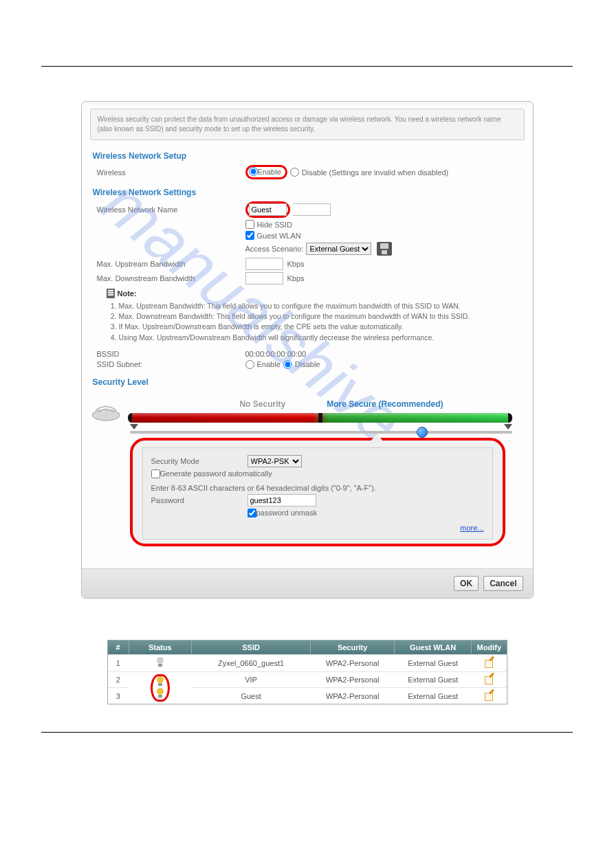 The height and width of the screenshot is (868, 614). I want to click on col-ssid: SSID, so click(252, 647).